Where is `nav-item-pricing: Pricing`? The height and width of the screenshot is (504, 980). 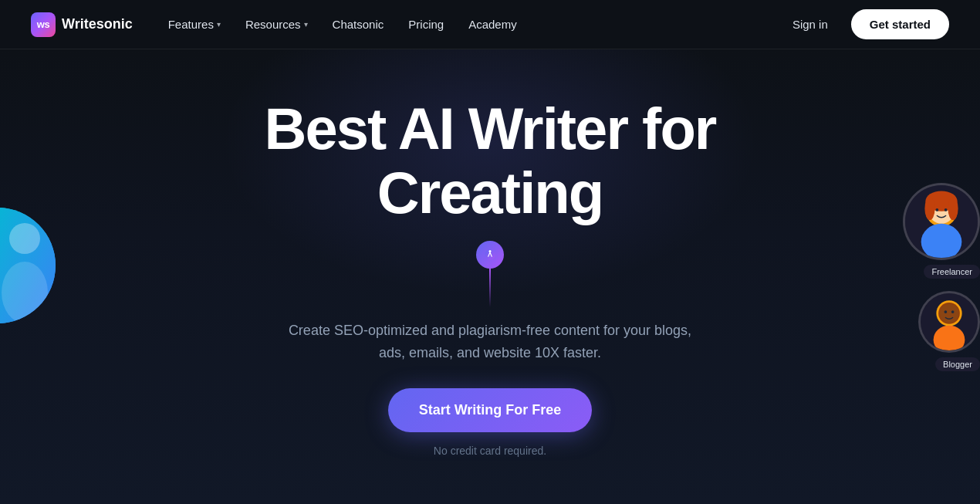 nav-item-pricing: Pricing is located at coordinates (426, 25).